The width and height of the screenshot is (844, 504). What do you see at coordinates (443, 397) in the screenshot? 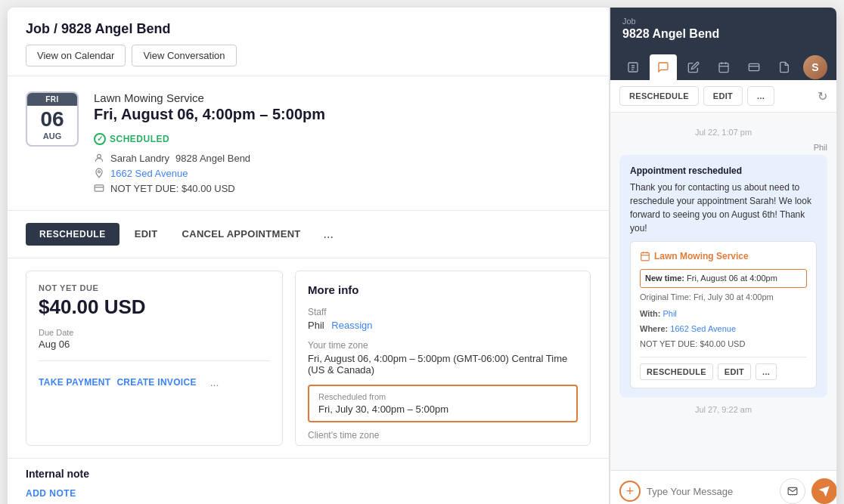
I see `rescheduled-from-label: Rescheduled from` at bounding box center [443, 397].